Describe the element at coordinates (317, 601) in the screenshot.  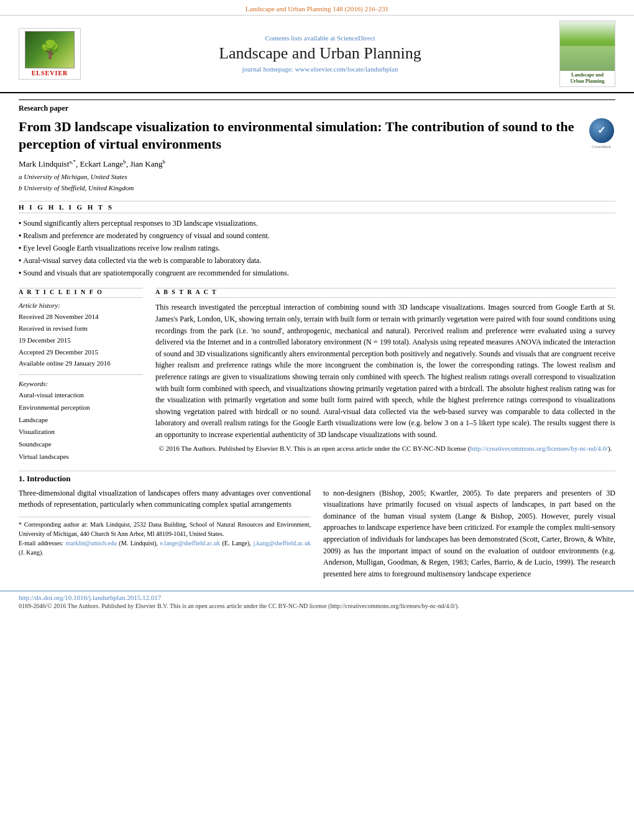
I see `bottom-bar: http://dx.doi.org/10.1016/j.landurbplan.…` at that location.